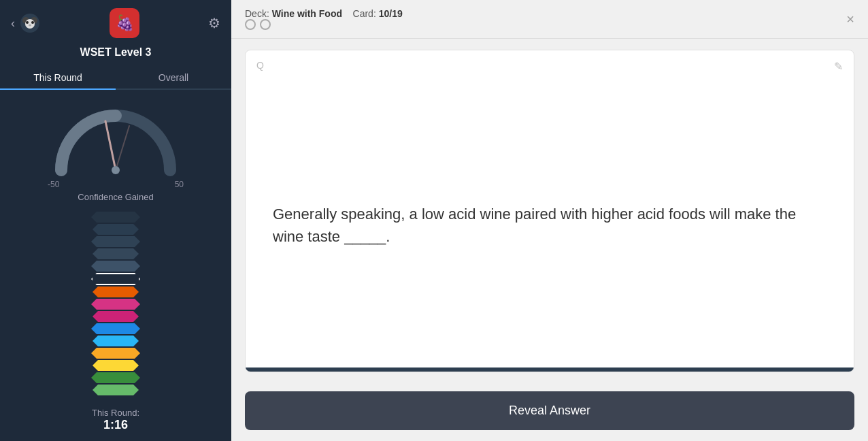  Describe the element at coordinates (13, 23) in the screenshot. I see `back-arrow-icon: ‹` at that location.